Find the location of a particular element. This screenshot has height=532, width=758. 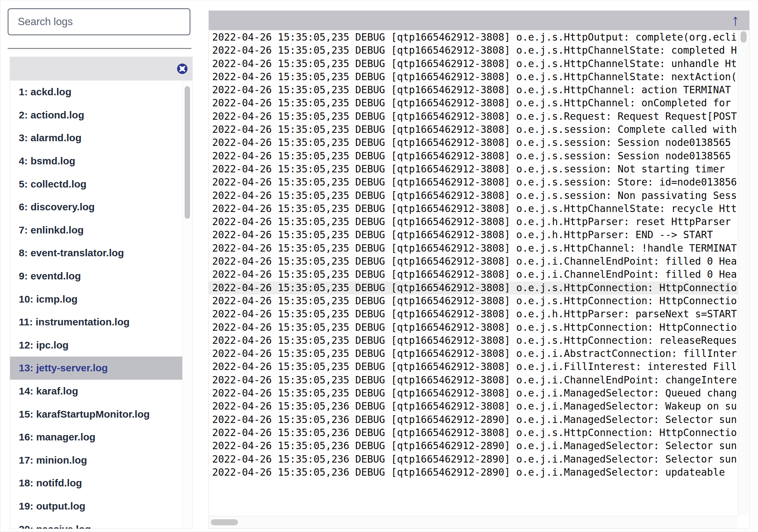

scroll-to-top-icon: ↑ is located at coordinates (735, 20).